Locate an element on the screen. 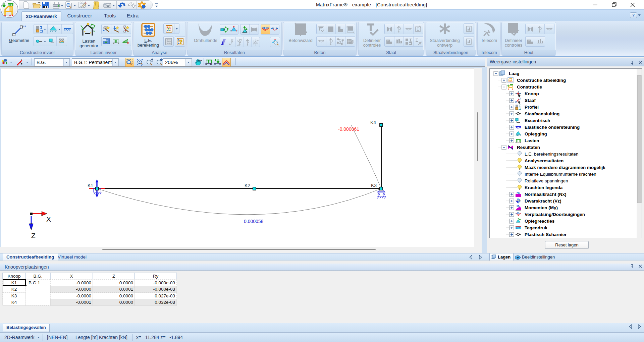  svg-text: Krachten legenda is located at coordinates (544, 188).